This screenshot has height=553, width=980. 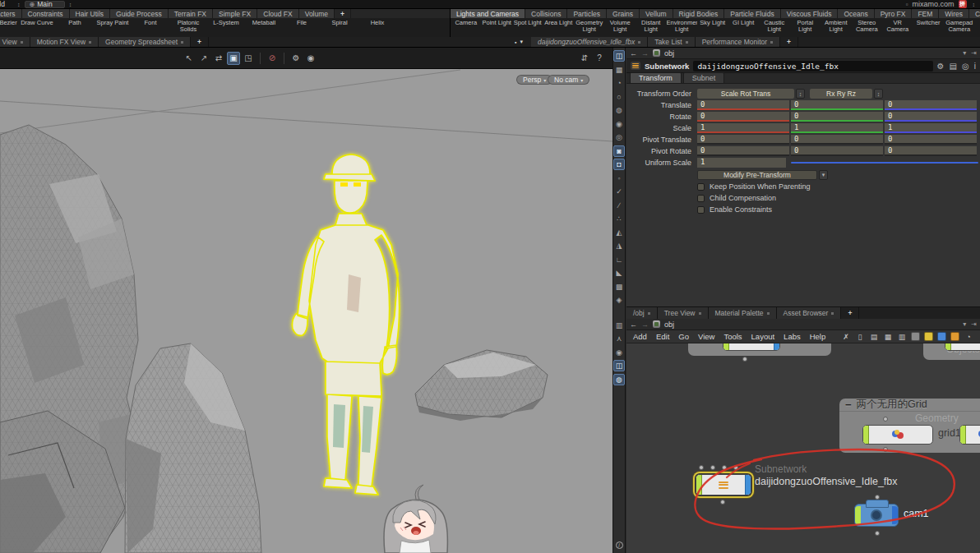 I want to click on site-label: mixamo.com, so click(x=932, y=4).